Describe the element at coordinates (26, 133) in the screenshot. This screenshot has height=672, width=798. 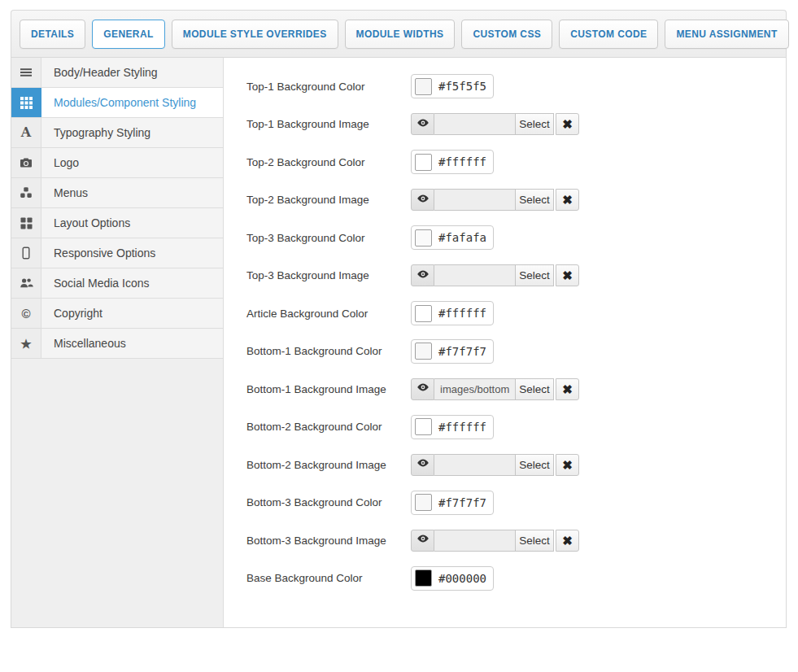
I see `font-icon: A` at that location.